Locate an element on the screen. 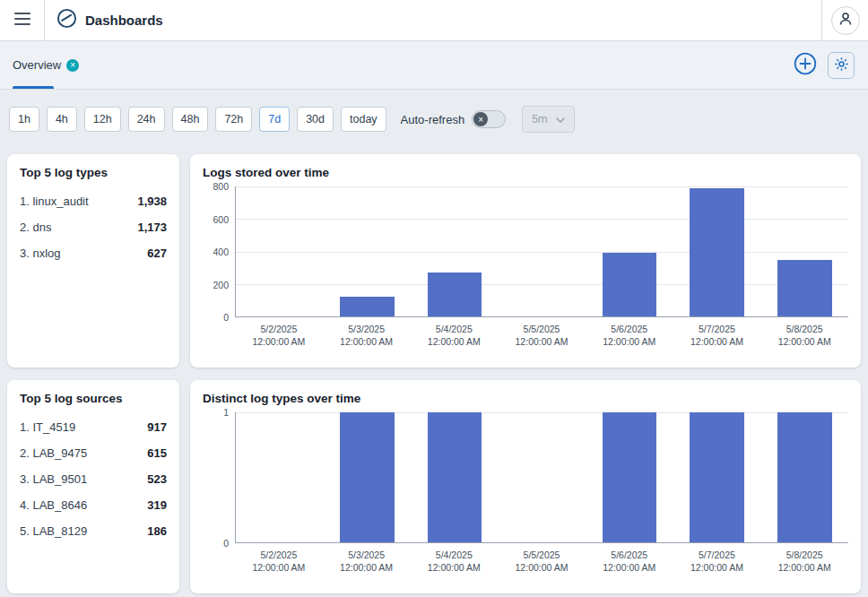 Image resolution: width=868 pixels, height=597 pixels. time-range-button: today is located at coordinates (364, 119).